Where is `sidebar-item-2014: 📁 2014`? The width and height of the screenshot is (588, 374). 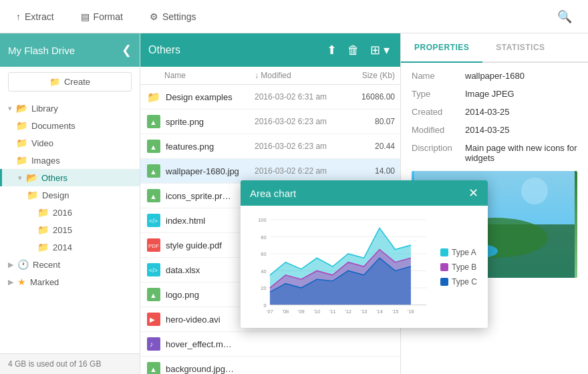
sidebar-item-2014: 📁 2014 is located at coordinates (69, 247).